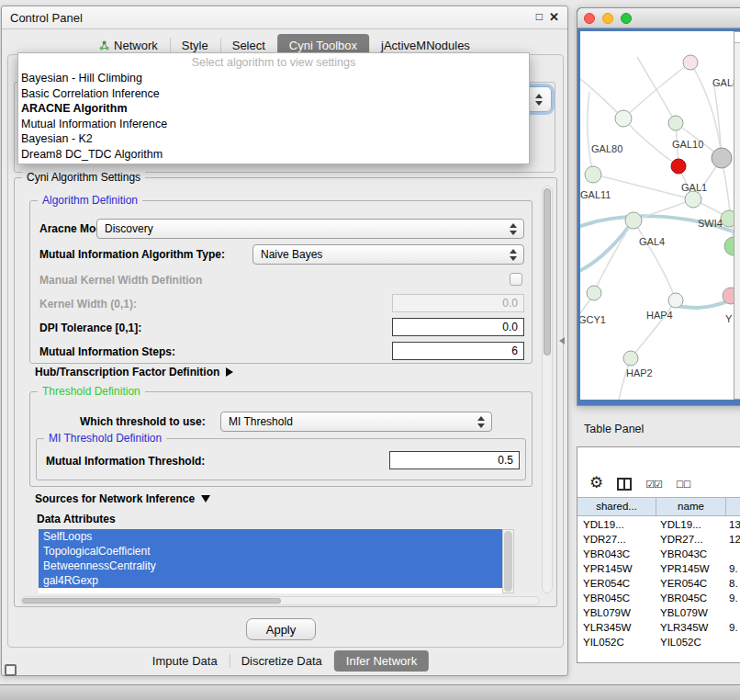  I want to click on table-row: YER054CYER054C8., so click(659, 583).